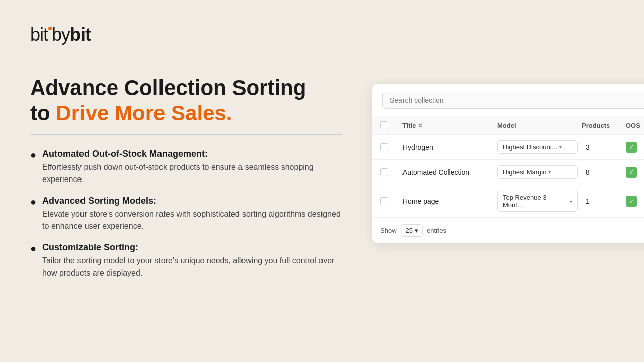 This screenshot has height=362, width=644. What do you see at coordinates (384, 172) in the screenshot?
I see `row-2-checkbox` at bounding box center [384, 172].